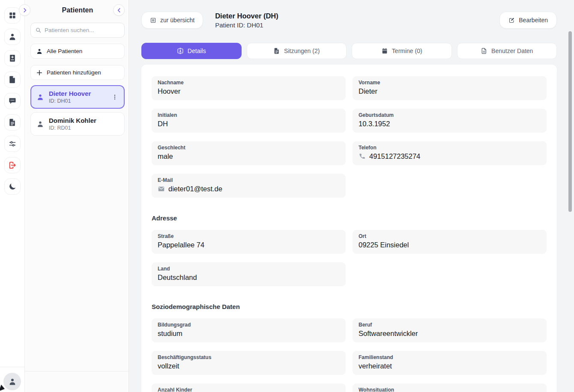  I want to click on patient-search, so click(78, 30).